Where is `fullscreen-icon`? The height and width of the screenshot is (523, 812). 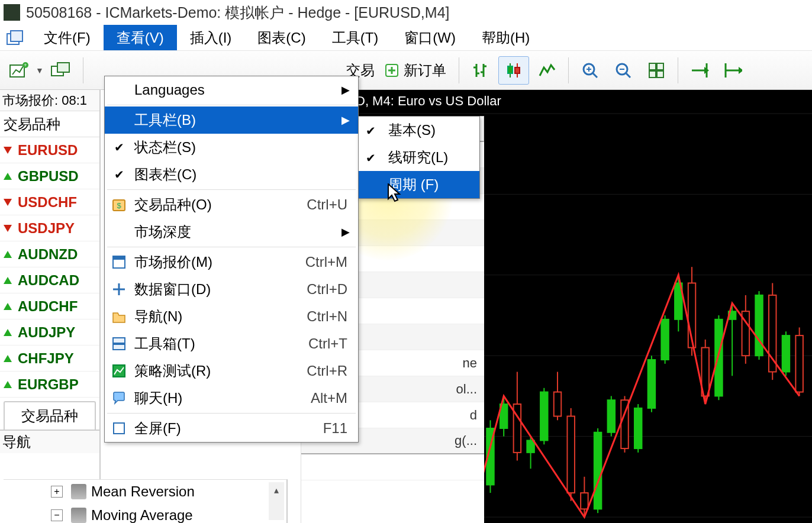
fullscreen-icon is located at coordinates (119, 428).